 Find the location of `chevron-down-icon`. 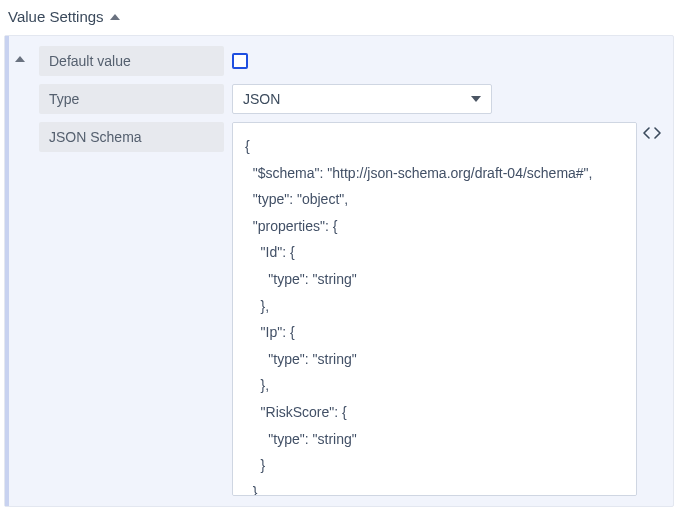

chevron-down-icon is located at coordinates (476, 99).